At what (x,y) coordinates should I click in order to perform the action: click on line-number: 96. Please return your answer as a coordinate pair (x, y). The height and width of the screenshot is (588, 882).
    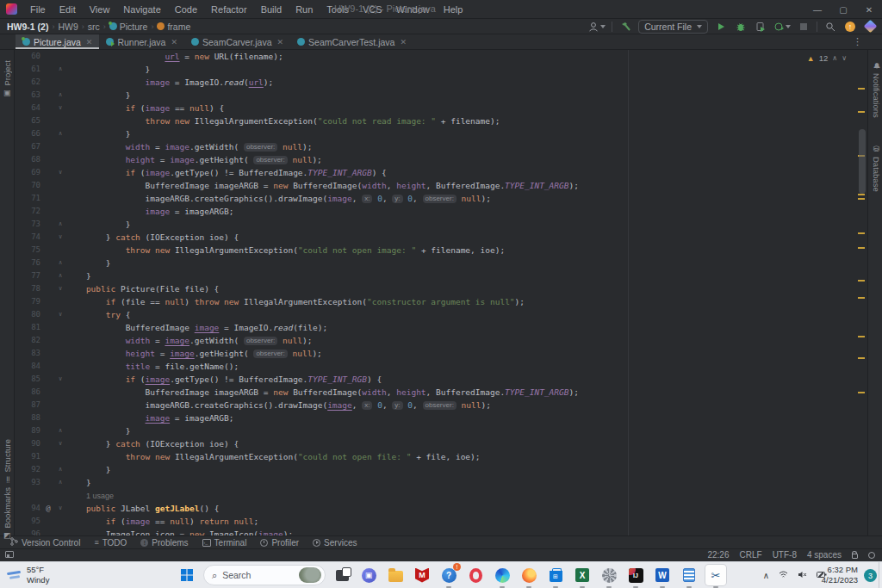
    Looking at the image, I should click on (28, 532).